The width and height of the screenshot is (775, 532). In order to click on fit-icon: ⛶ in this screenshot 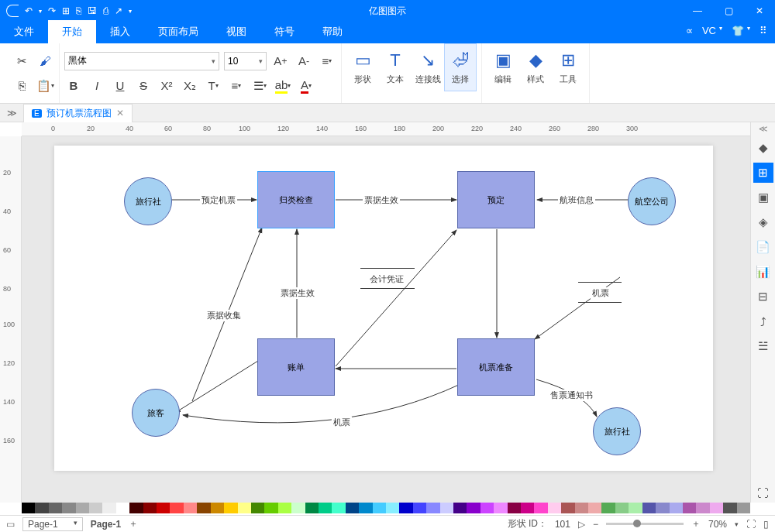, I will do `click(751, 524)`.